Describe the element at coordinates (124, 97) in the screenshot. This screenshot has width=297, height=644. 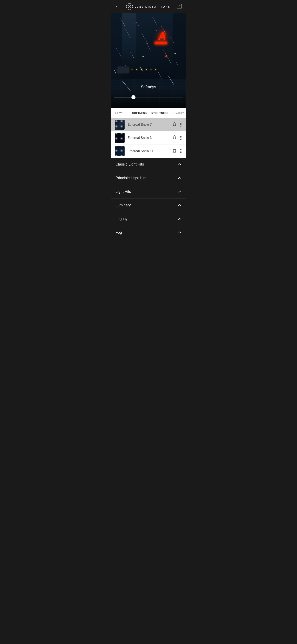
I see `slider-fill` at that location.